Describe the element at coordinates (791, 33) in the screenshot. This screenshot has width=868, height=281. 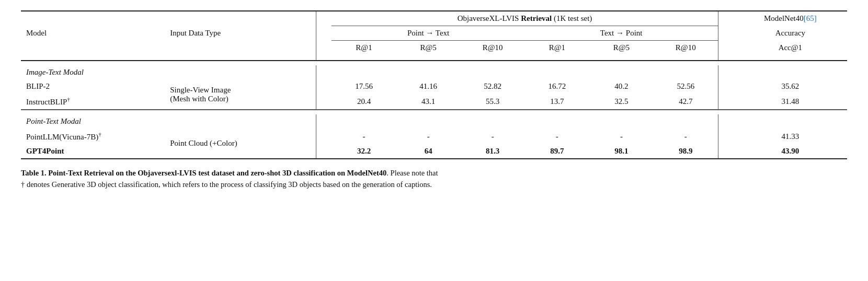
I see `accuracy-header: Accuracy` at that location.